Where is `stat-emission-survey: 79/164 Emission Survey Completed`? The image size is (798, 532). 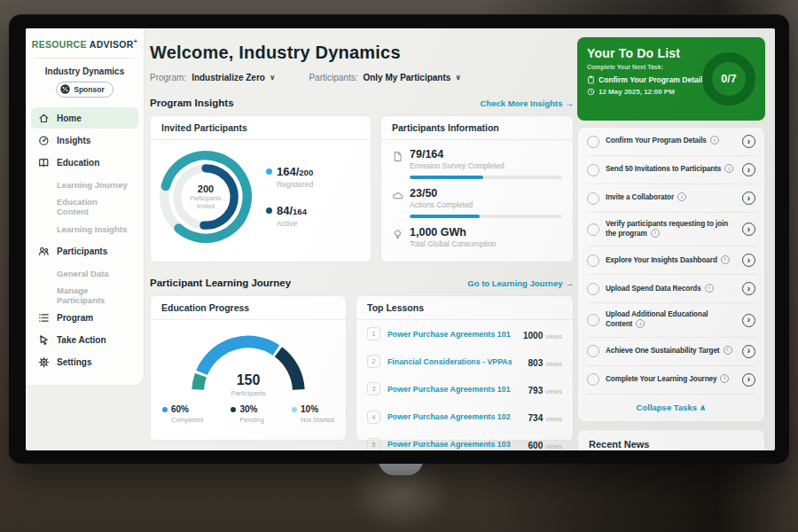
stat-emission-survey: 79/164 Emission Survey Completed is located at coordinates (477, 163).